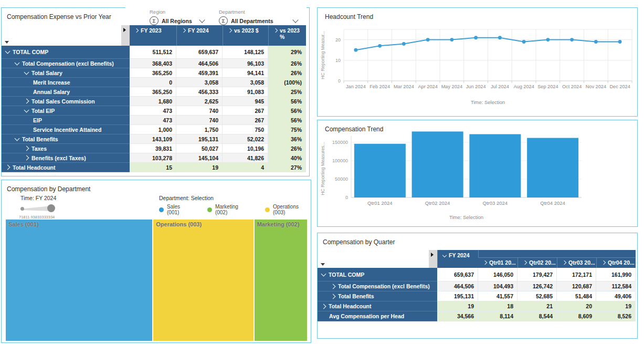  I want to click on slider-track, so click(37, 209).